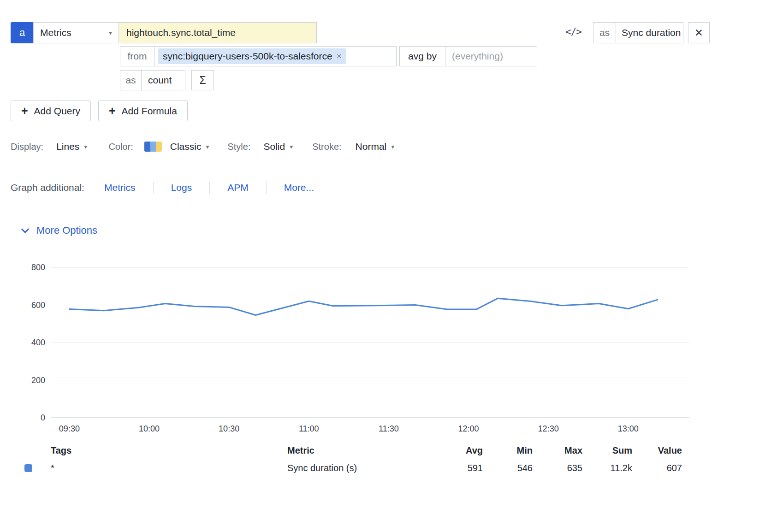  What do you see at coordinates (469, 429) in the screenshot?
I see `svg-text: 12:00` at bounding box center [469, 429].